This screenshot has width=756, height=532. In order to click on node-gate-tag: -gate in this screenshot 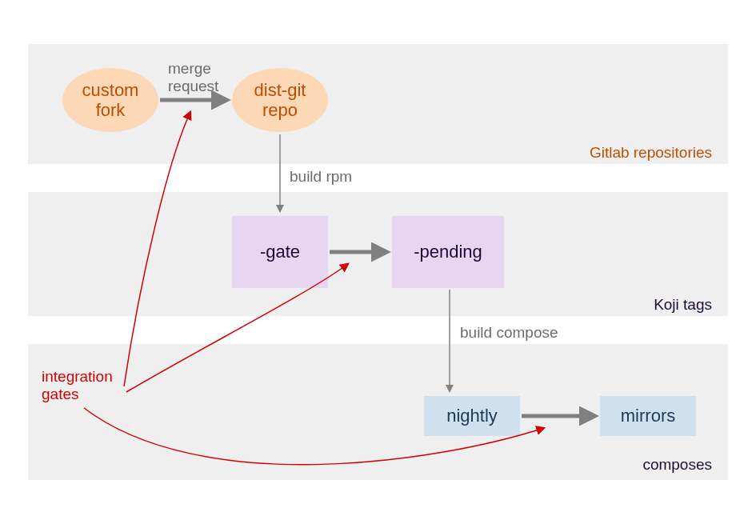, I will do `click(280, 252)`.